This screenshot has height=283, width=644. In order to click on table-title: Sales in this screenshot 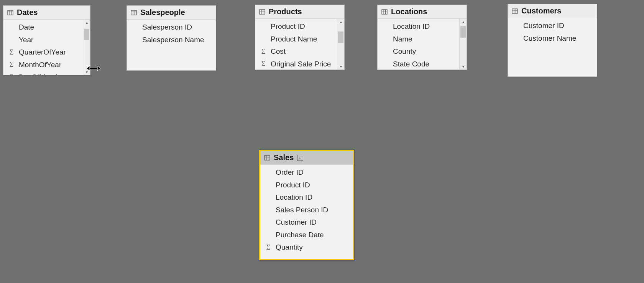, I will do `click(284, 157)`.